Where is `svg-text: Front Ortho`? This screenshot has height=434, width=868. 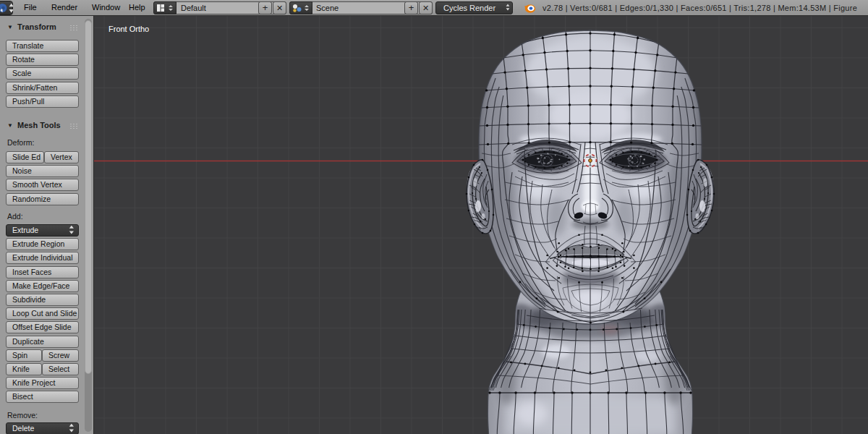 svg-text: Front Ortho is located at coordinates (129, 29).